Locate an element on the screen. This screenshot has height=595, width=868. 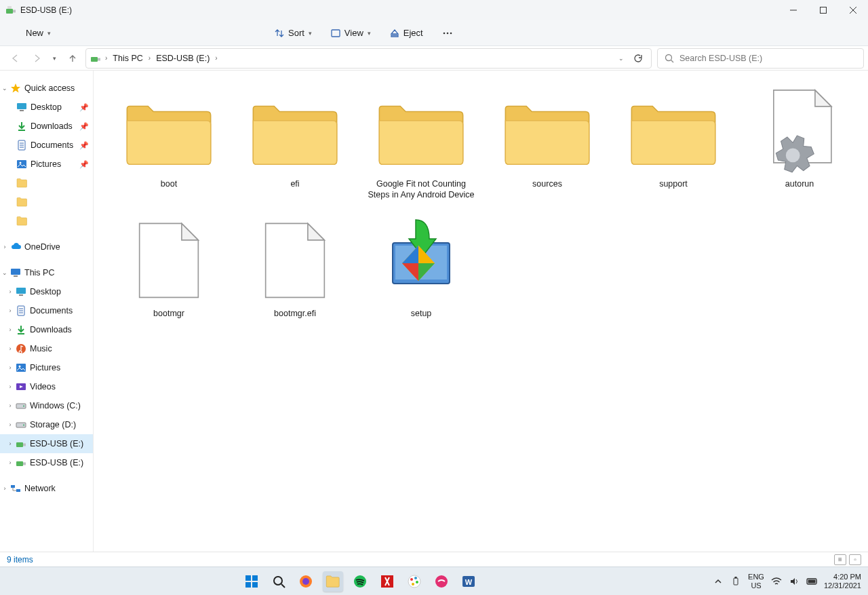
sidebar-quick-item: Downloads📌 is located at coordinates (46, 126).